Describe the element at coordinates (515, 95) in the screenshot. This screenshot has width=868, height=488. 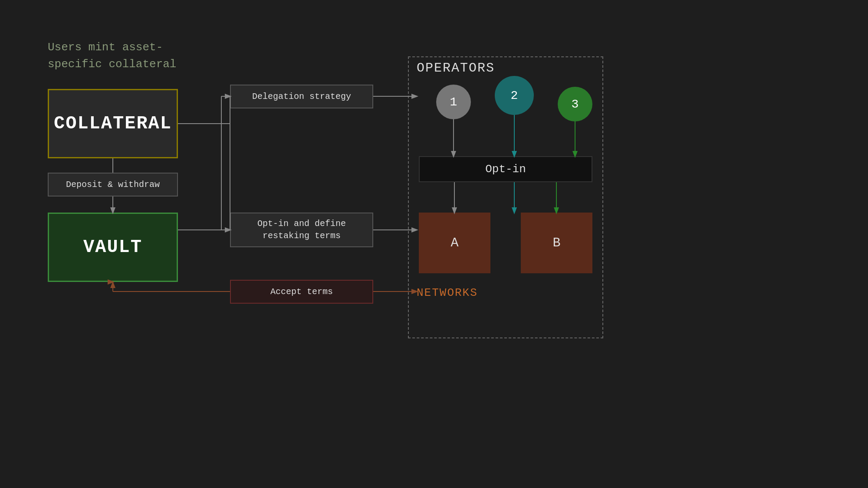
I see `operator-2-number: 2` at that location.